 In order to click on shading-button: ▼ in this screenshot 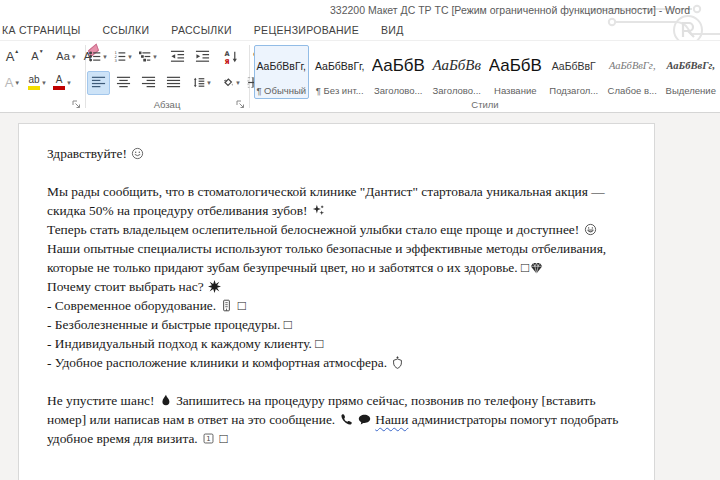, I will do `click(232, 83)`.